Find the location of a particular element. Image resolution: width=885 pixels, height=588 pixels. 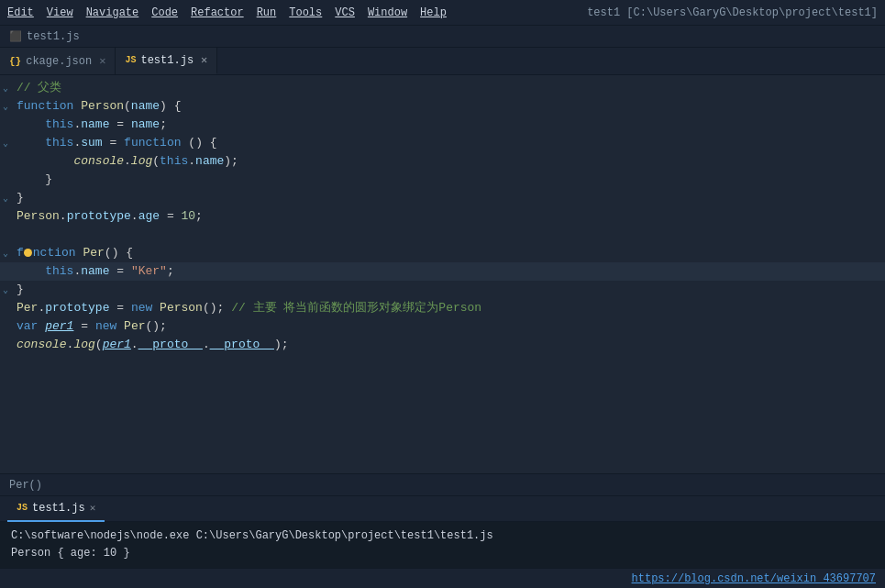

tab-test1-label: test1.js is located at coordinates (167, 61).